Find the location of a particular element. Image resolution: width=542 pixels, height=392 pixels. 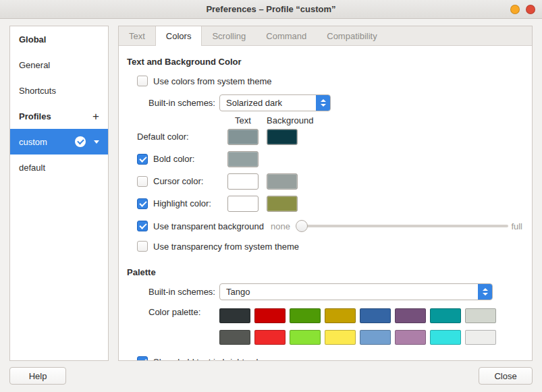

transparency-slider is located at coordinates (402, 226).